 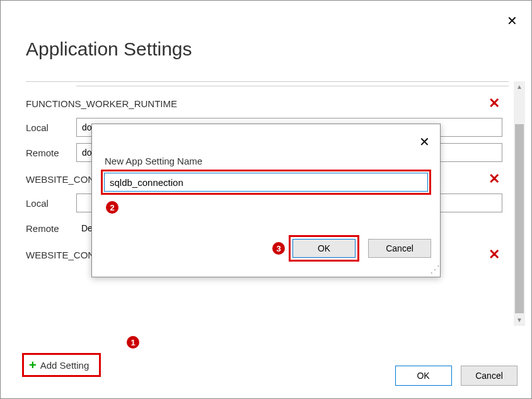 I want to click on dialog-ok-button: OK, so click(x=324, y=248).